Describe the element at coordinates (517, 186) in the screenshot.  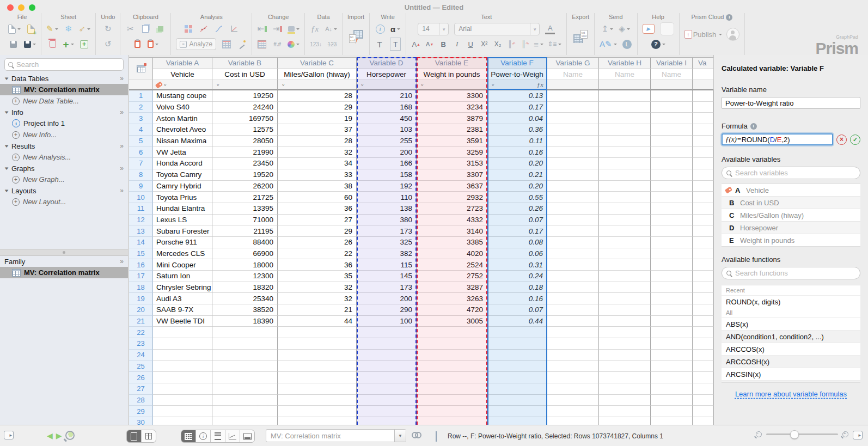
I see `ratio-cell: 0.20` at that location.